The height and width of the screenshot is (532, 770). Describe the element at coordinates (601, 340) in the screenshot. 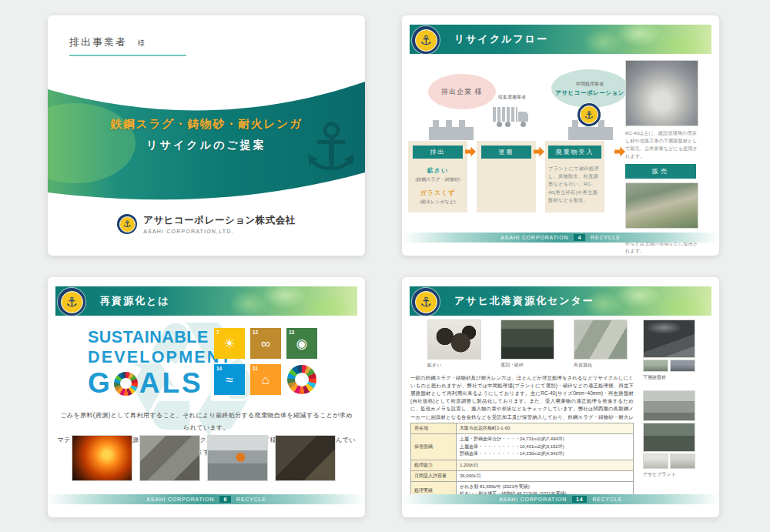

I see `photo-recycled-aggregate` at that location.